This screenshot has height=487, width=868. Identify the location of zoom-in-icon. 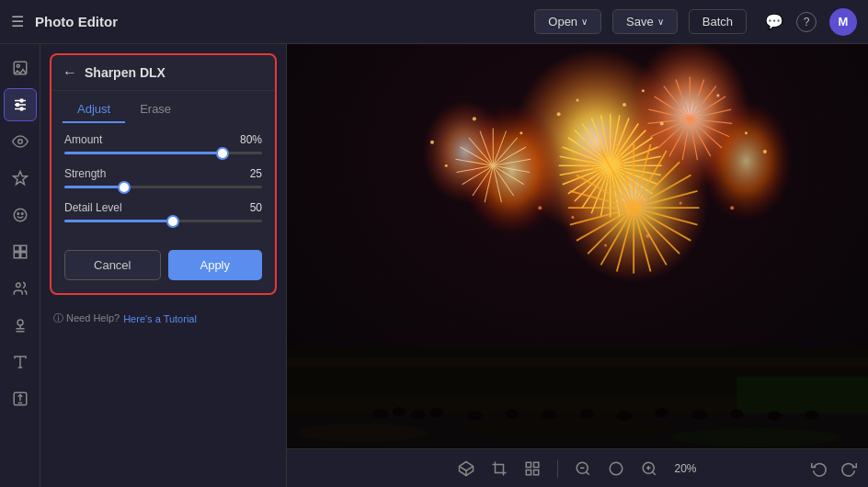
(649, 469).